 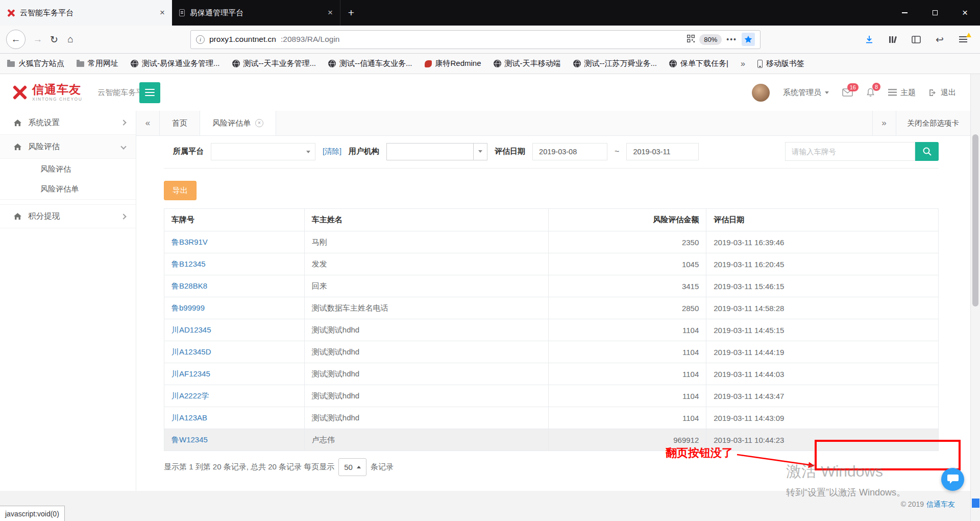 I want to click on bookmark-item: 保单下载任务|, so click(x=699, y=63).